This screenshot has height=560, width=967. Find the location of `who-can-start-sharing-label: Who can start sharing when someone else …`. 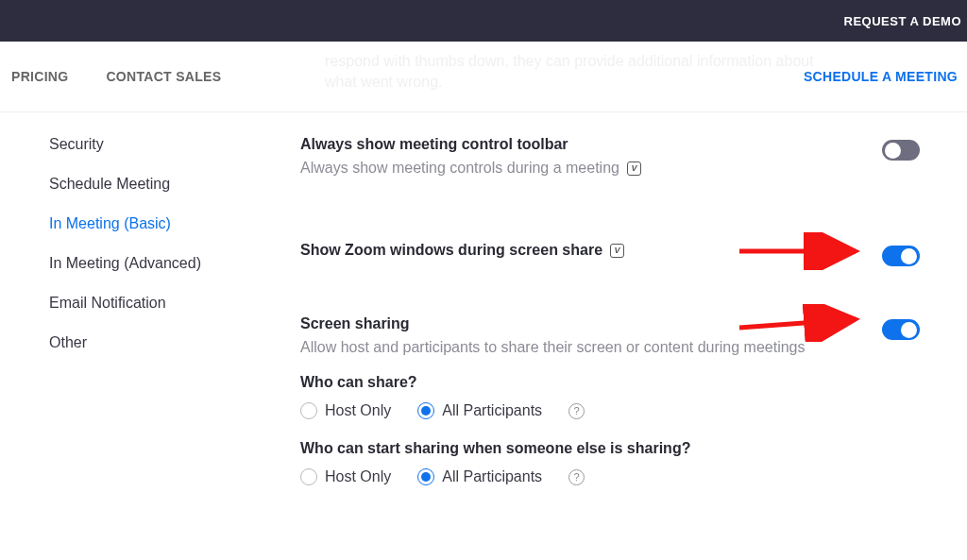

who-can-start-sharing-label: Who can start sharing when someone else … is located at coordinates (610, 449).